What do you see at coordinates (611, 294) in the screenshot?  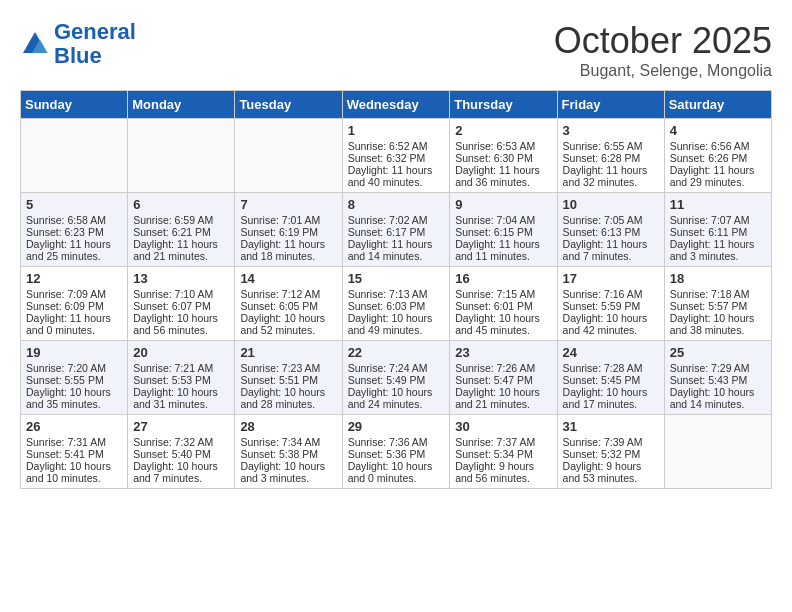 I see `day-info: Sunrise: 7:16 AM` at bounding box center [611, 294].